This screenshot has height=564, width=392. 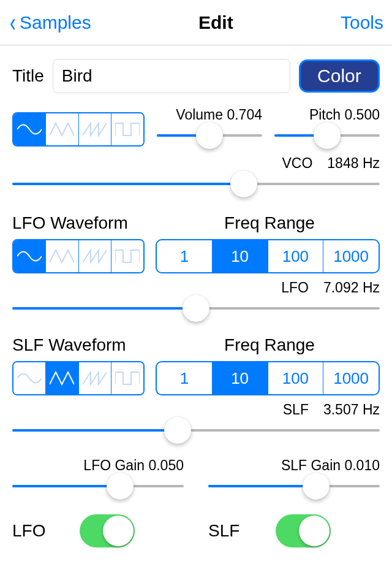 What do you see at coordinates (209, 115) in the screenshot?
I see `volume-label: Volume 0.704` at bounding box center [209, 115].